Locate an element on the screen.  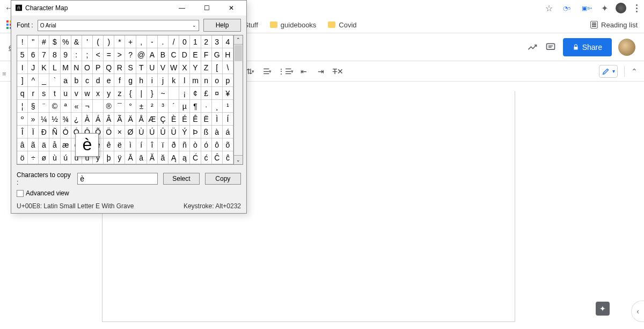
char-cell: Í is located at coordinates (228, 119).